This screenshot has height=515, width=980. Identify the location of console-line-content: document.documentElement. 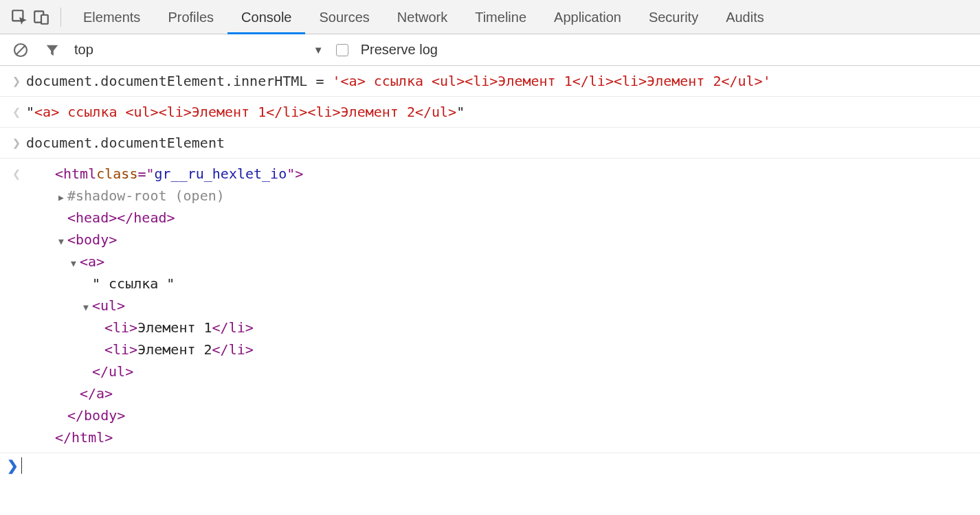
(500, 143).